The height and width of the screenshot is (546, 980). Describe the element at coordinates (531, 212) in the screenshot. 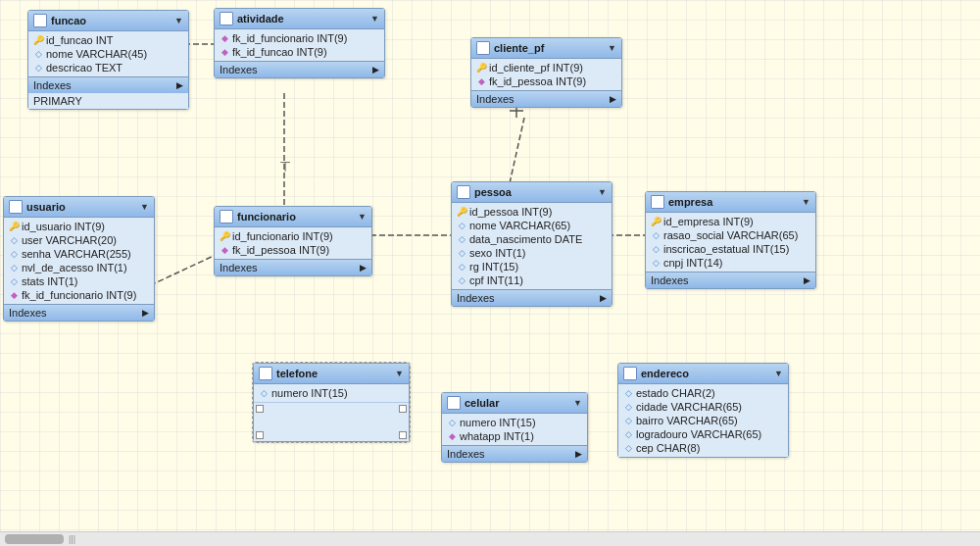

I see `field-row: 🔑 id_pessoa INT(9)` at that location.